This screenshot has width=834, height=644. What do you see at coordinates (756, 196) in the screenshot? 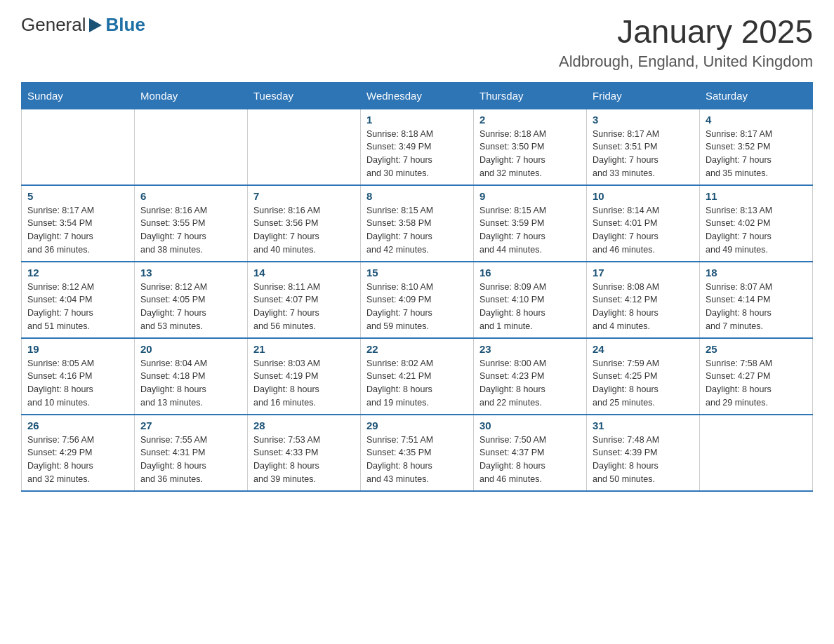
I see `day-number: 11` at bounding box center [756, 196].